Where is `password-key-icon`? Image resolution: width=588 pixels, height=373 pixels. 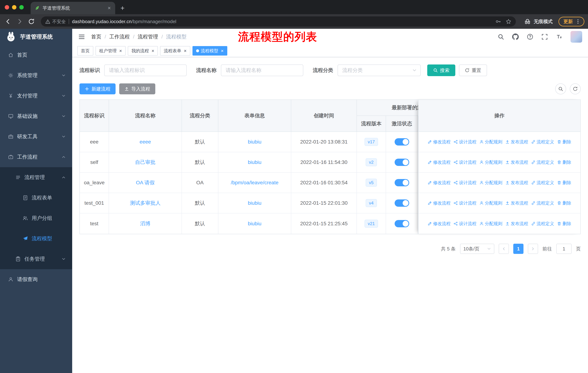
password-key-icon is located at coordinates (498, 21).